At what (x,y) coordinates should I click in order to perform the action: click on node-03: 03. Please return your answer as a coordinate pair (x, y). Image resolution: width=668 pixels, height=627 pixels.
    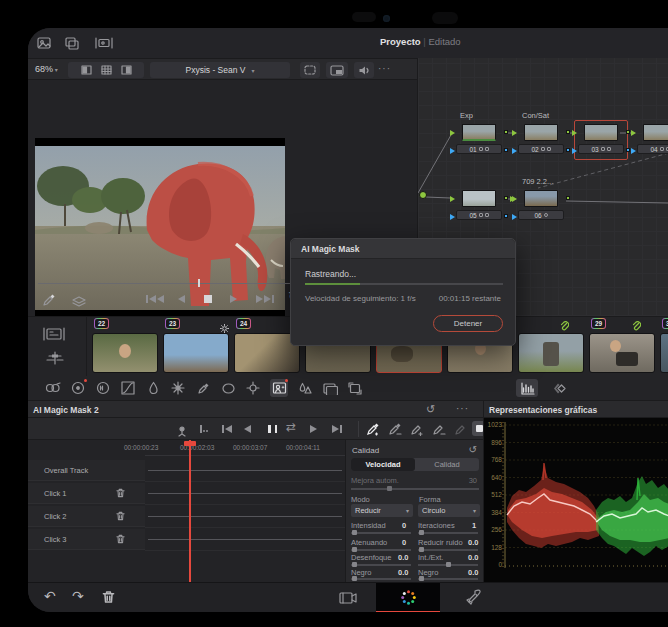
    Looking at the image, I should click on (601, 139).